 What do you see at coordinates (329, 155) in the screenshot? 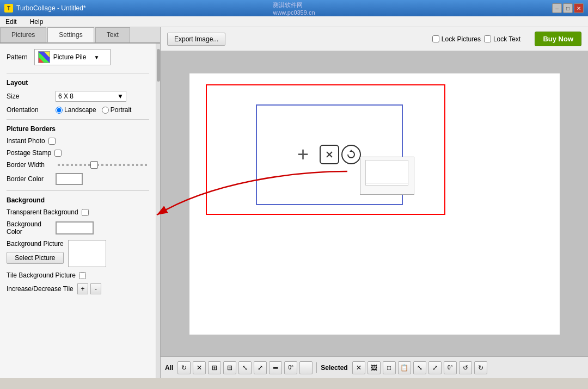
I see `remove-icon` at bounding box center [329, 155].